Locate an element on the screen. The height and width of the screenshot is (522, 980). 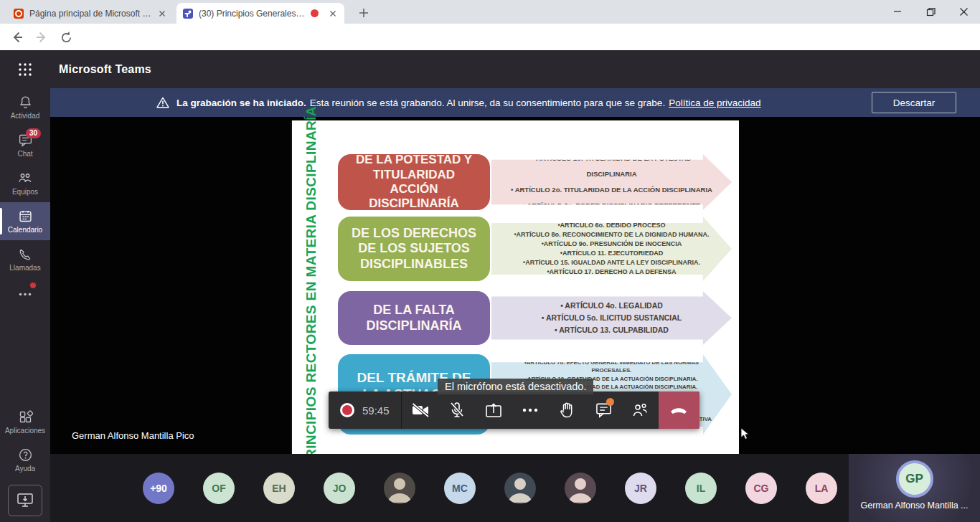
smartart-arrow: • ARTÍCULO 4o. LEGALIDAD• ARTÍCULO 5o. I… is located at coordinates (611, 318).